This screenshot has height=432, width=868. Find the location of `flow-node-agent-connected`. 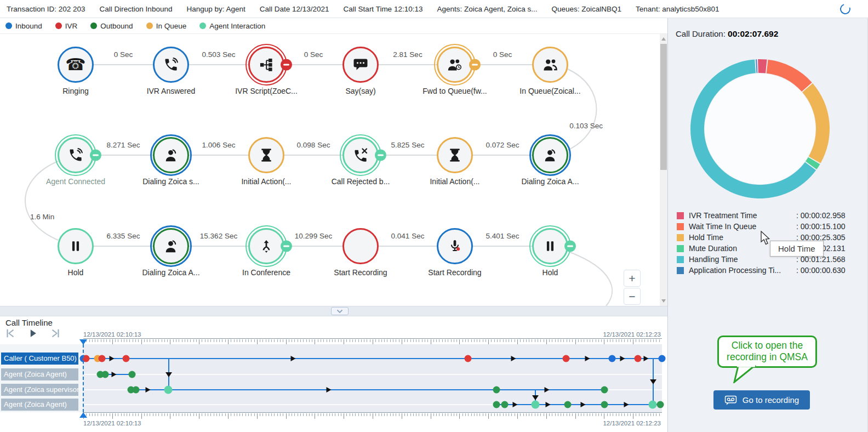

flow-node-agent-connected is located at coordinates (76, 155).